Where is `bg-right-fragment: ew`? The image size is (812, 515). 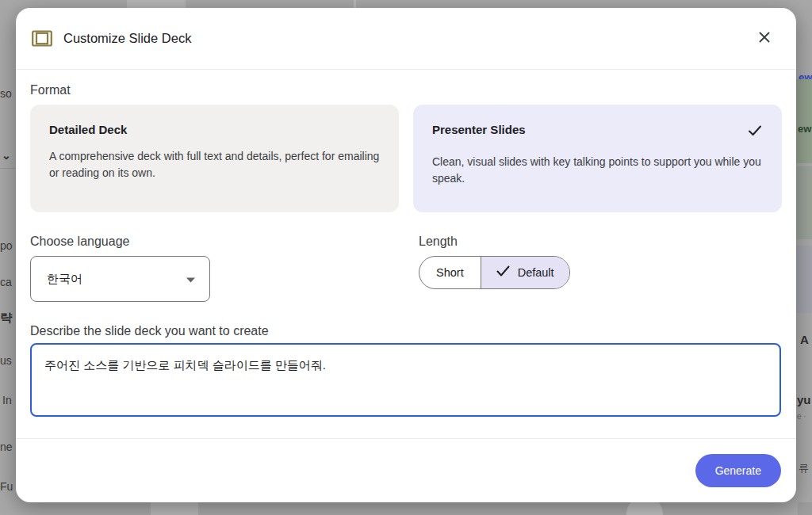 bg-right-fragment: ew is located at coordinates (804, 128).